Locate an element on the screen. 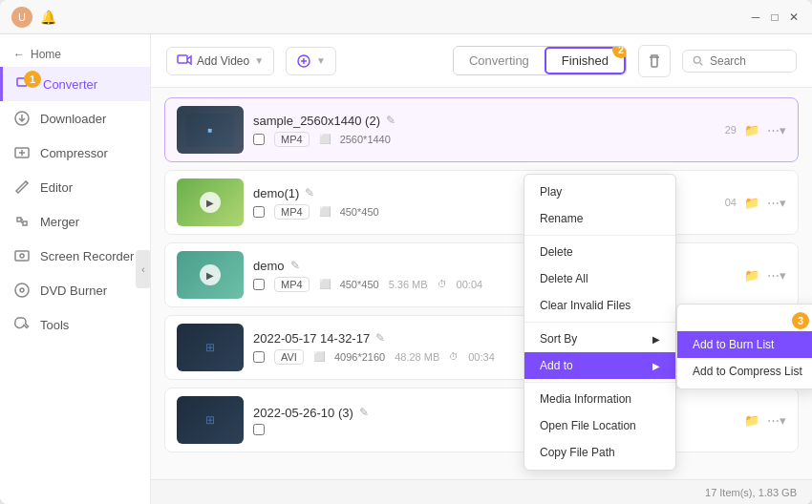  ctx-clear-invalid: Clear Invalid Files is located at coordinates (600, 305).